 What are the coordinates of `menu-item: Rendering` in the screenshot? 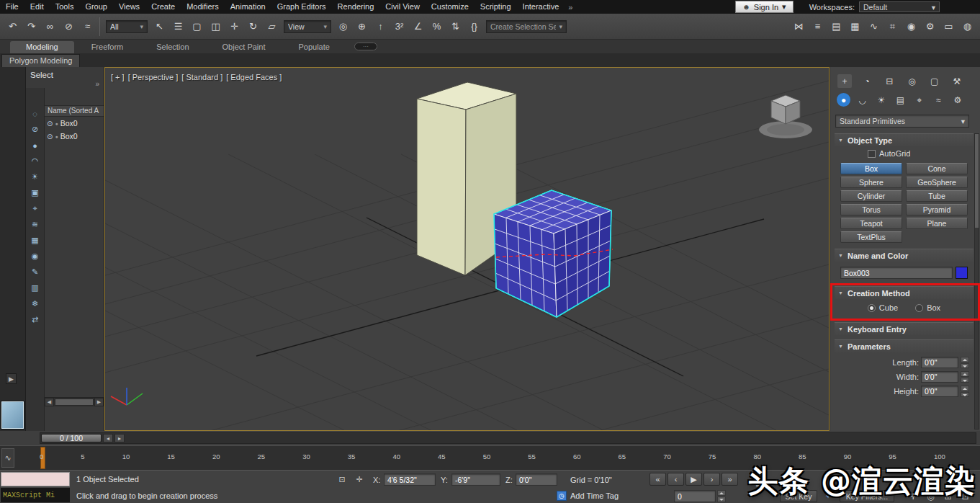 It's located at (356, 7).